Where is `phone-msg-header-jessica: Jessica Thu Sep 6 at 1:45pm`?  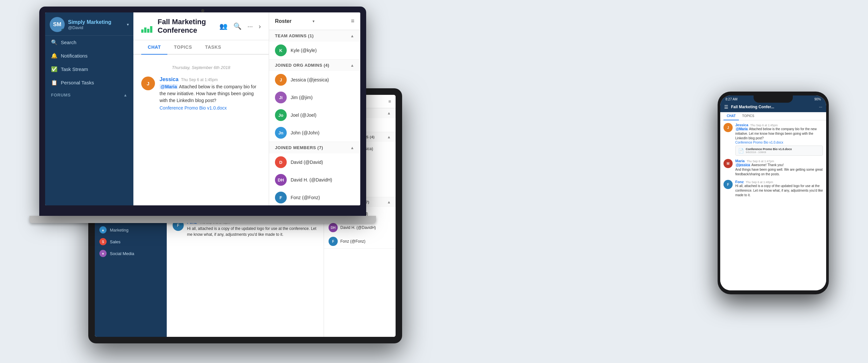
phone-msg-header-jessica: Jessica Thu Sep 6 at 1:45pm is located at coordinates (779, 125).